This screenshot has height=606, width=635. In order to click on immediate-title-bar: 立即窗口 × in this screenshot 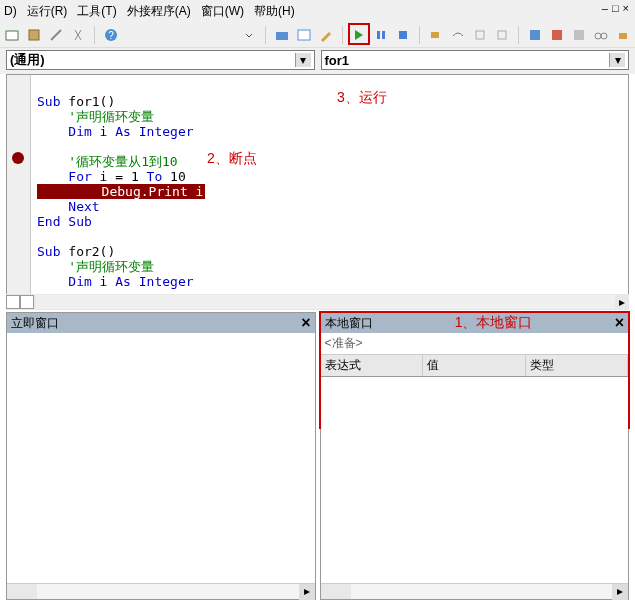, I will do `click(161, 323)`.